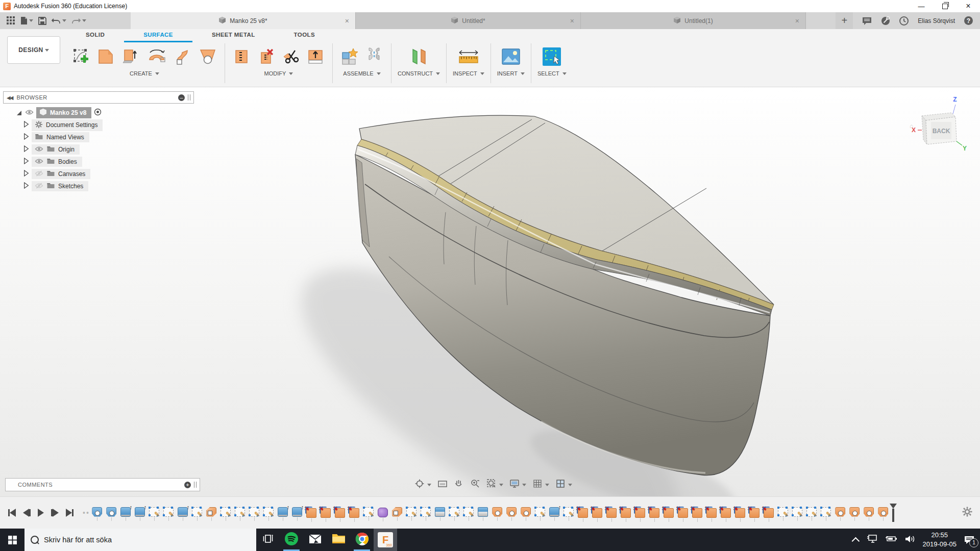 Image resolution: width=980 pixels, height=551 pixels. I want to click on network-icon, so click(872, 540).